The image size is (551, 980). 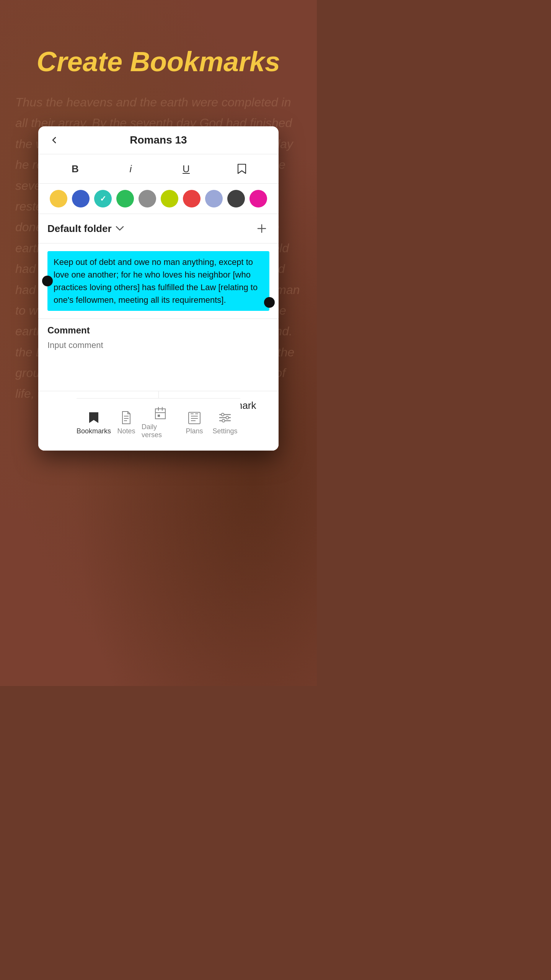 What do you see at coordinates (160, 413) in the screenshot?
I see `daily-verses-icon` at bounding box center [160, 413].